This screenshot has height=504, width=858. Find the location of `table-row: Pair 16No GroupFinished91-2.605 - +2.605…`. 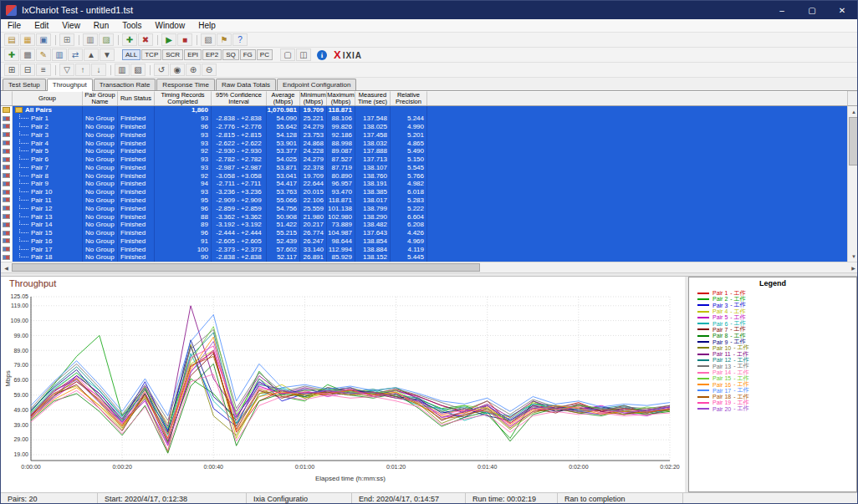

table-row: Pair 16No GroupFinished91-2.605 - +2.605… is located at coordinates (424, 242).